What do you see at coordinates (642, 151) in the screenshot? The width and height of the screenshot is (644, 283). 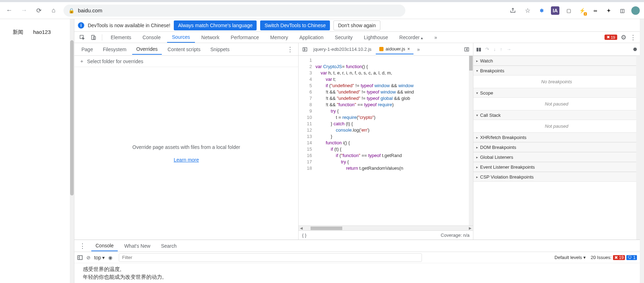 I see `window-scrollbar` at bounding box center [642, 151].